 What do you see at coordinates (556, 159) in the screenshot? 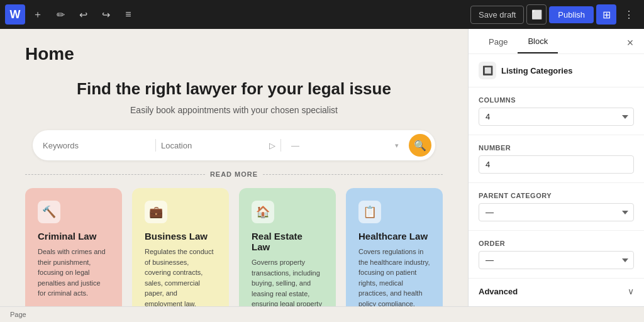
I see `number-section: NUMBER` at bounding box center [556, 159].